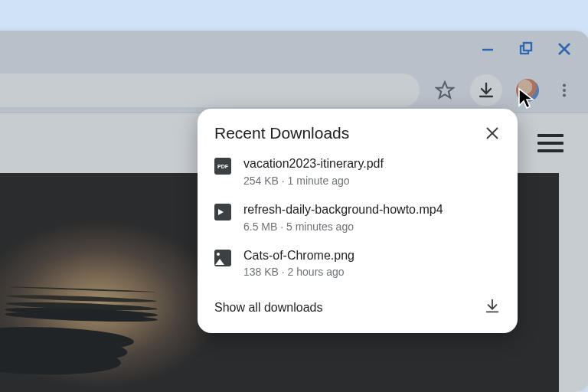  Describe the element at coordinates (223, 166) in the screenshot. I see `pdf-icon: PDF` at that location.